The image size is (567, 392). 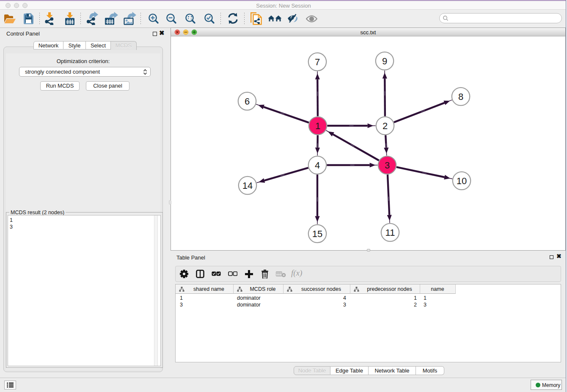 I want to click on svg-text: 7, so click(x=317, y=62).